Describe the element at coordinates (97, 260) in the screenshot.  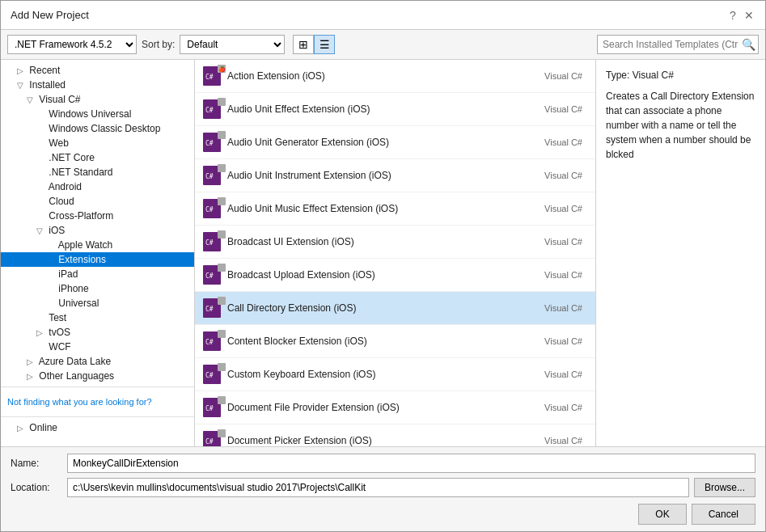
I see `sidebar-item-extensions: Extensions` at that location.